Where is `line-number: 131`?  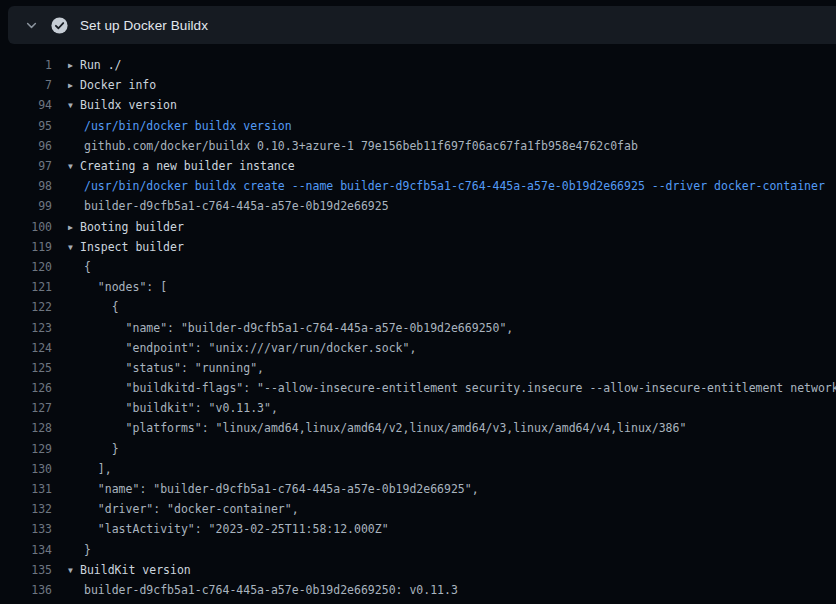
line-number: 131 is located at coordinates (26, 489).